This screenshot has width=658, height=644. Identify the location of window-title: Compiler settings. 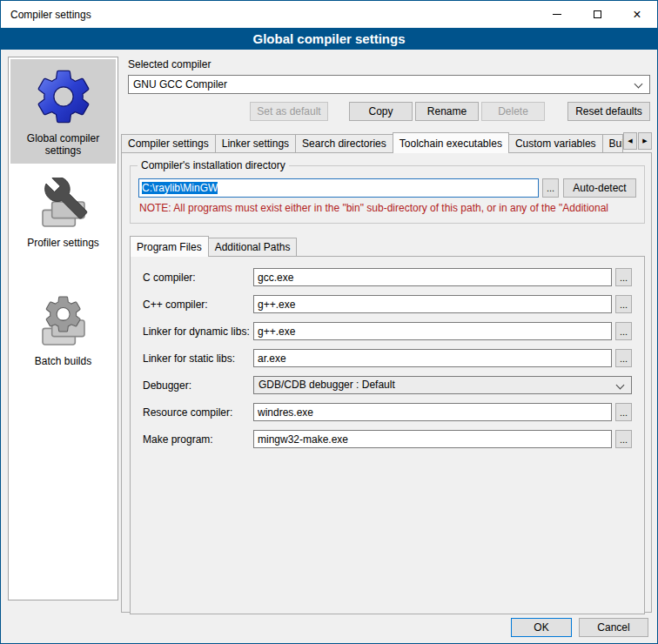
(269, 15).